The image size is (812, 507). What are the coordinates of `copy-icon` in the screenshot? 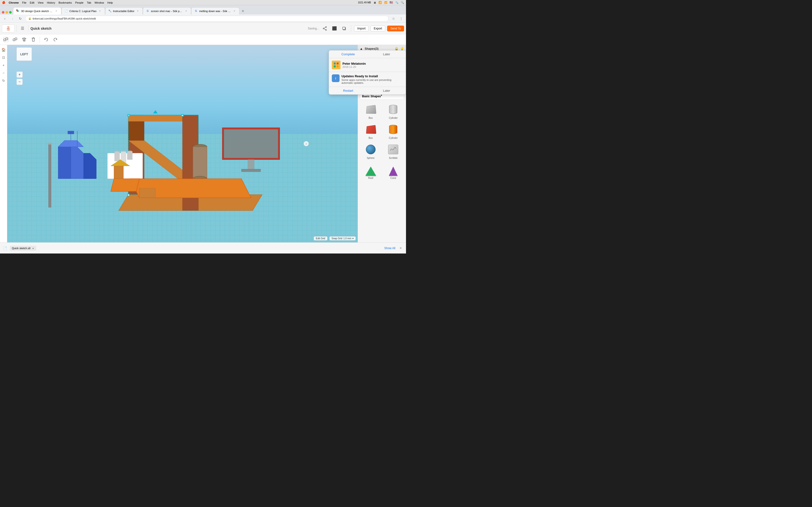 It's located at (344, 28).